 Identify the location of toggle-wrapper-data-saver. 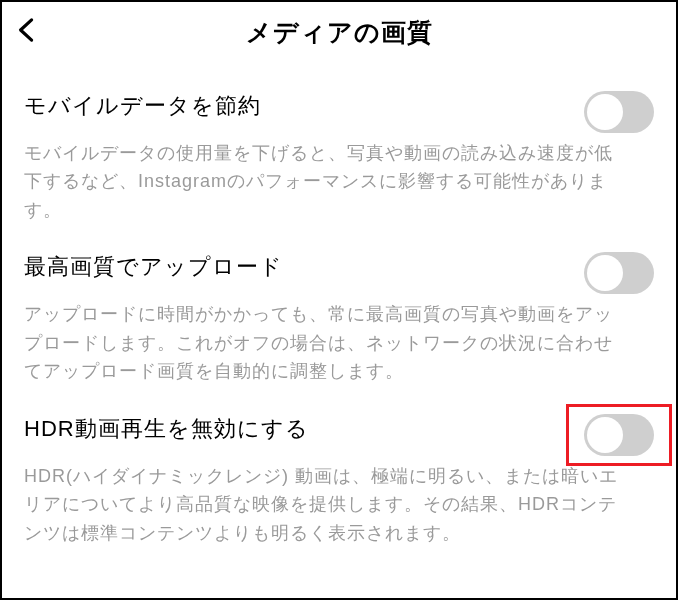
(619, 112).